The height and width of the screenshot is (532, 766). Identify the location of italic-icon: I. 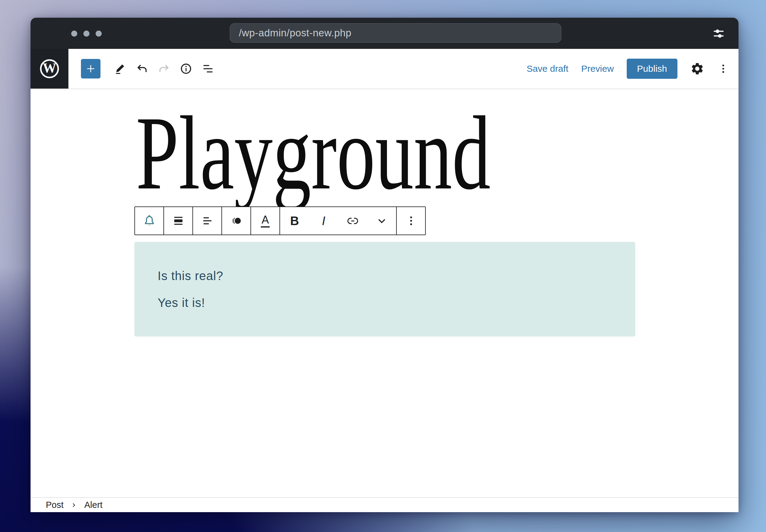
(324, 221).